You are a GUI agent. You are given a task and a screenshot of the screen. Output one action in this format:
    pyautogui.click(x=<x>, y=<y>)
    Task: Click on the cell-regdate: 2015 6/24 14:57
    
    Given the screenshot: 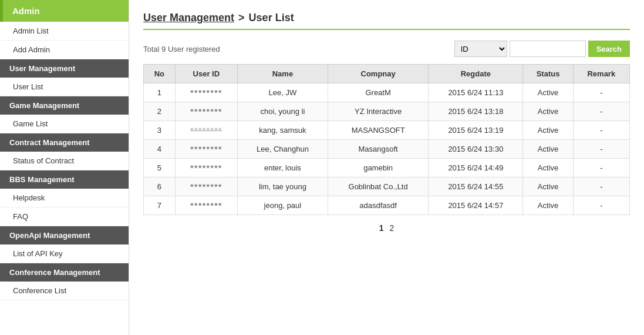 What is the action you would take?
    pyautogui.click(x=476, y=206)
    